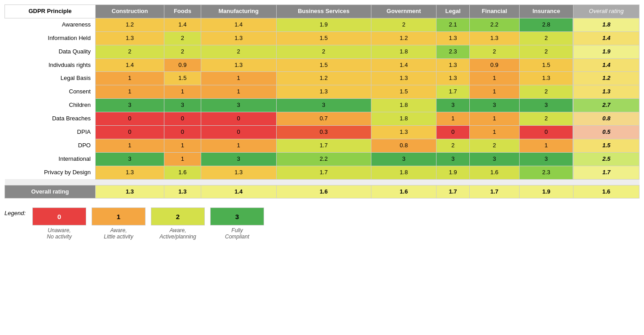 This screenshot has height=335, width=644. I want to click on cell-9-8: 1.5, so click(606, 145).